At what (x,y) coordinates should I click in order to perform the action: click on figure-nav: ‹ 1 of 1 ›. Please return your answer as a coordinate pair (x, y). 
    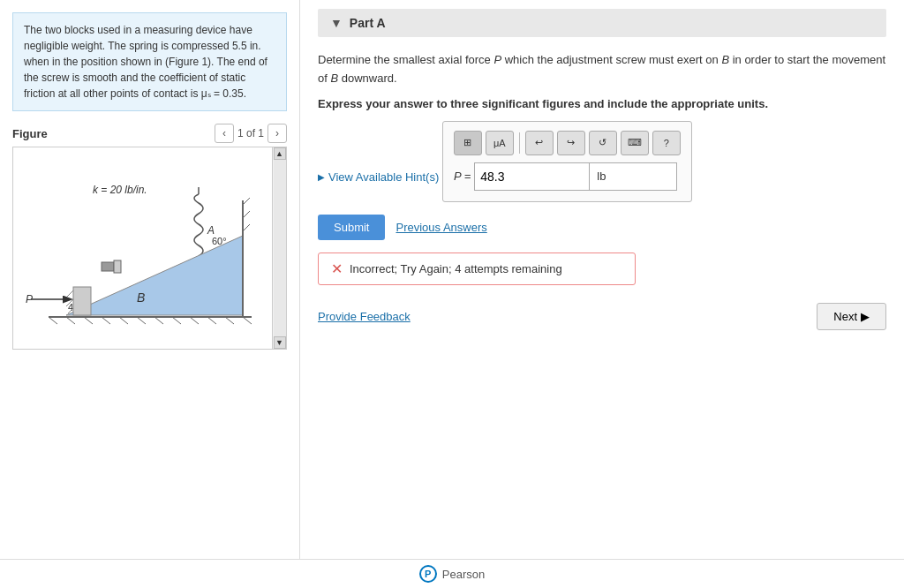
    Looking at the image, I should click on (251, 133).